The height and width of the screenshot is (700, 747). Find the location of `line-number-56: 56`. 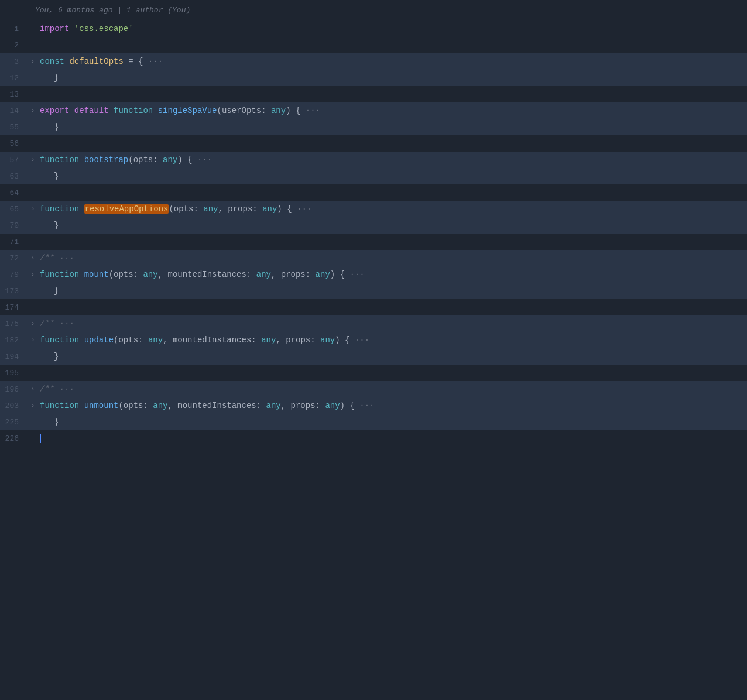

line-number-56: 56 is located at coordinates (14, 144).